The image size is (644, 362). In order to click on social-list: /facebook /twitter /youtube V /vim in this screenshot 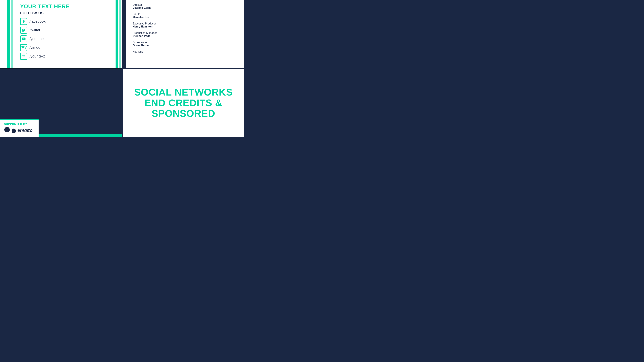, I will do `click(64, 40)`.